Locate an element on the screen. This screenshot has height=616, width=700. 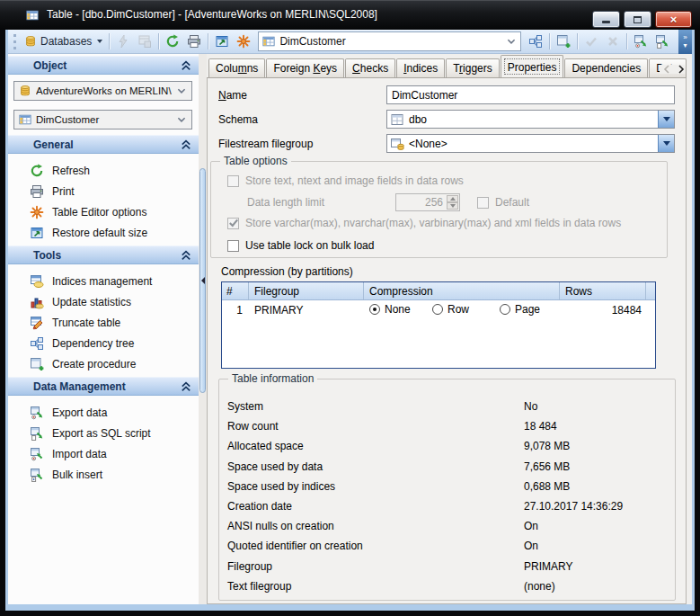
collapse-sidebar-button is located at coordinates (203, 281).